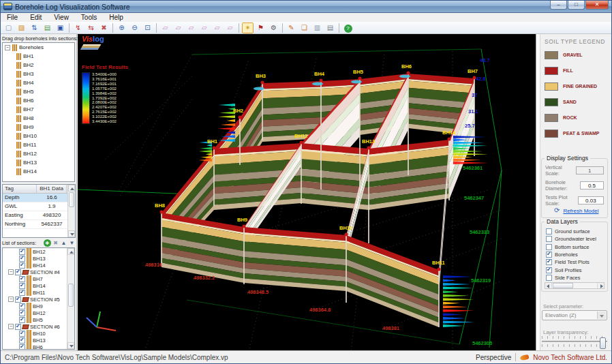 The image size is (612, 364). I want to click on tree-item-bh8: BH8, so click(38, 119).